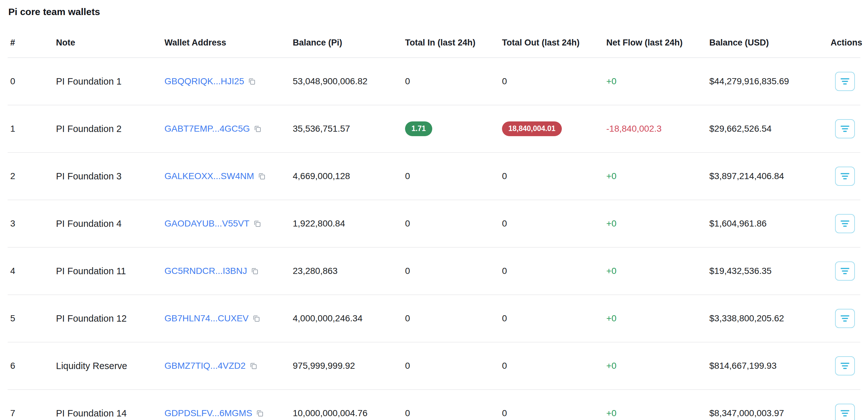 The image size is (868, 420). Describe the element at coordinates (108, 44) in the screenshot. I see `col-header-note: Note` at that location.